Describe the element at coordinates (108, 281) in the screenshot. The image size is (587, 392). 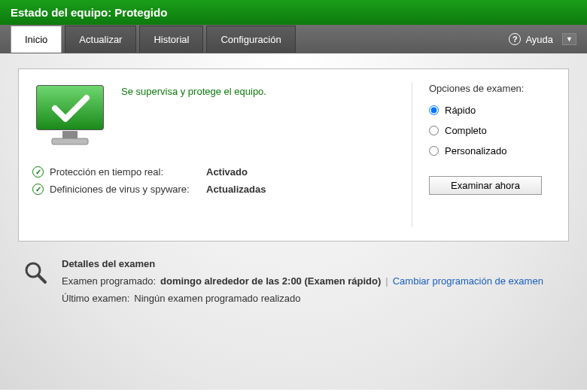
I see `scheduled-label: Examen programado:` at that location.